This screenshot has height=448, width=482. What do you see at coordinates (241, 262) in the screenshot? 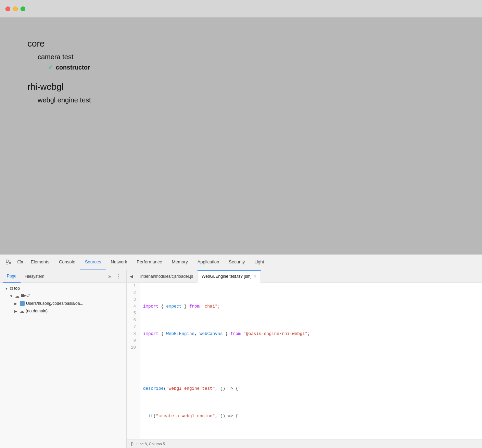
I see `devtools-tabbar: Elements Console Sources Network Perform…` at bounding box center [241, 262].